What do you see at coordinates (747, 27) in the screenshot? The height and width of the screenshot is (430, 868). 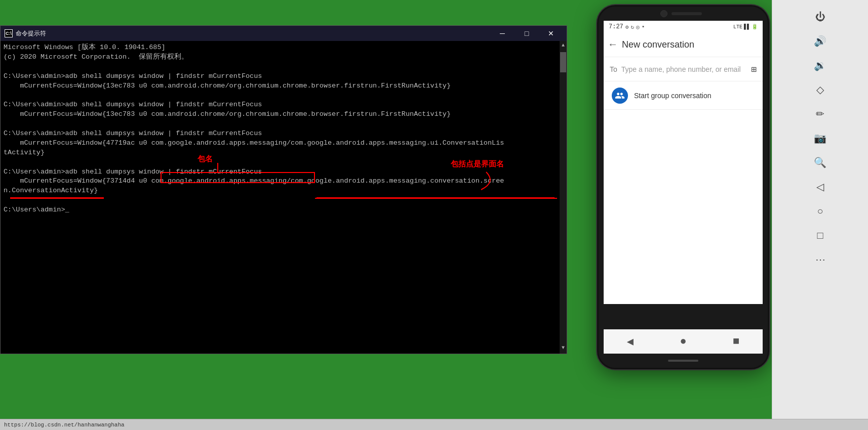 I see `signal-bars: ▋▋` at bounding box center [747, 27].